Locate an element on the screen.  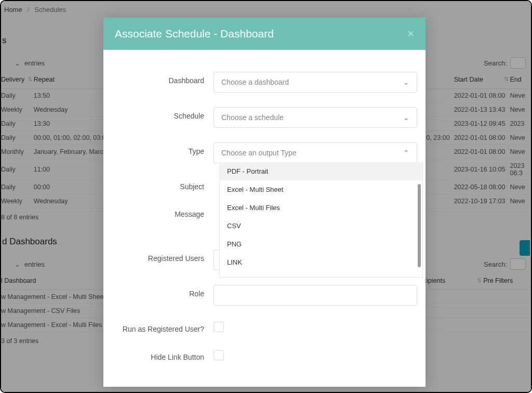
label-type: Type is located at coordinates (162, 149).